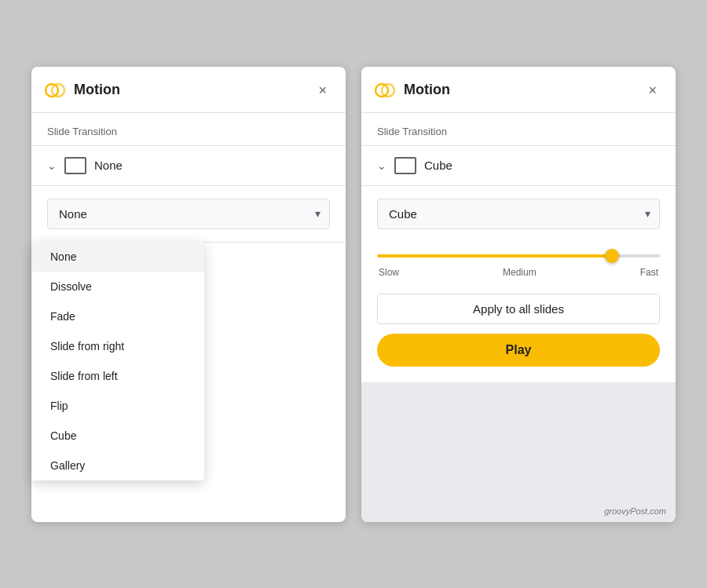 This screenshot has height=588, width=707. What do you see at coordinates (518, 256) in the screenshot?
I see `speed-slider-track` at bounding box center [518, 256].